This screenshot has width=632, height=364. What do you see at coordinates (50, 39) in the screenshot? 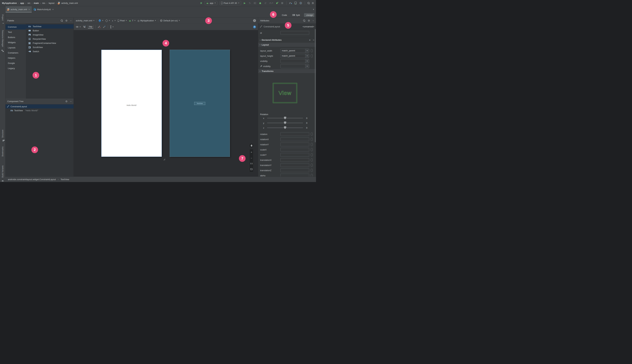
I see `palette-component-recyclerview: RecyclerView` at bounding box center [50, 39].